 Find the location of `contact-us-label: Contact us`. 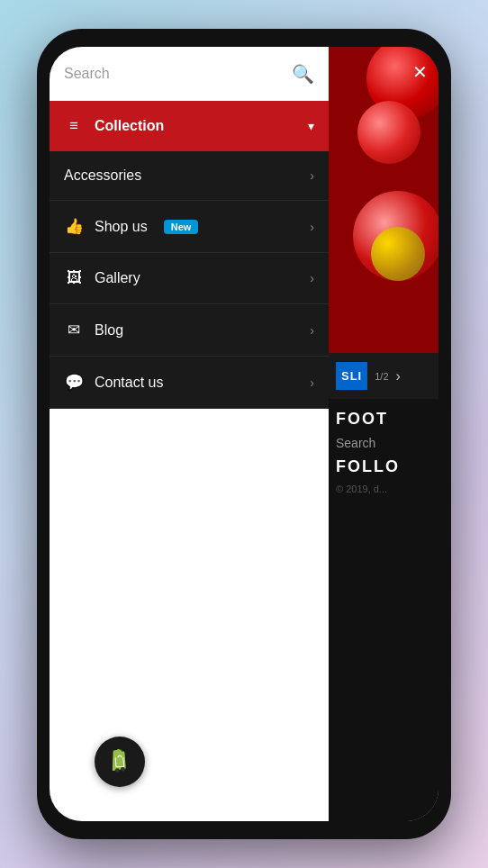

contact-us-label: Contact us is located at coordinates (129, 383).